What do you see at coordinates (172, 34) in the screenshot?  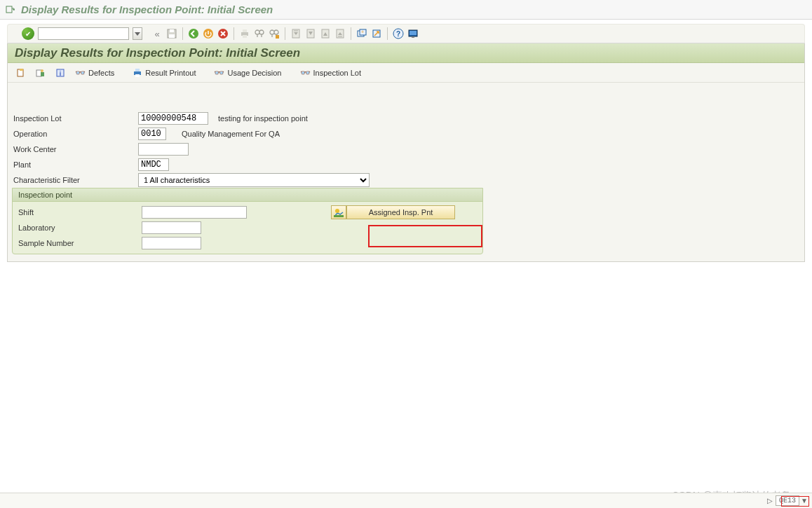 I see `save-icon` at bounding box center [172, 34].